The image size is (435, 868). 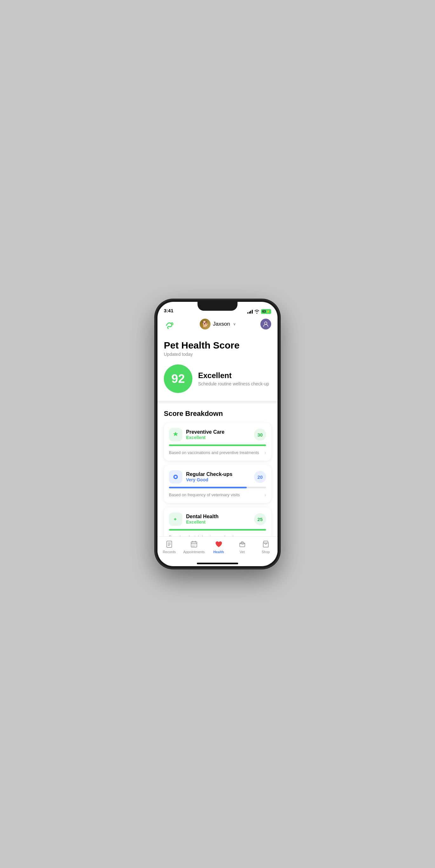 I want to click on home-indicator, so click(x=218, y=563).